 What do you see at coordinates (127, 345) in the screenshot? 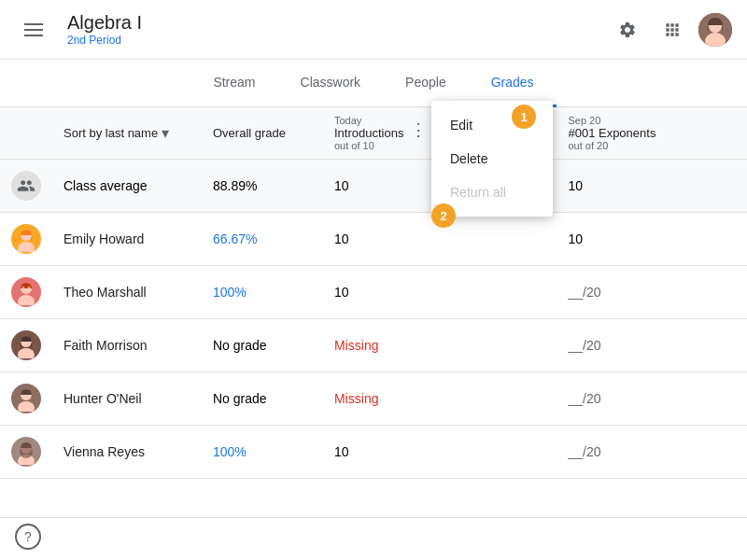
I see `student-name-cell: Faith Morrison` at bounding box center [127, 345].